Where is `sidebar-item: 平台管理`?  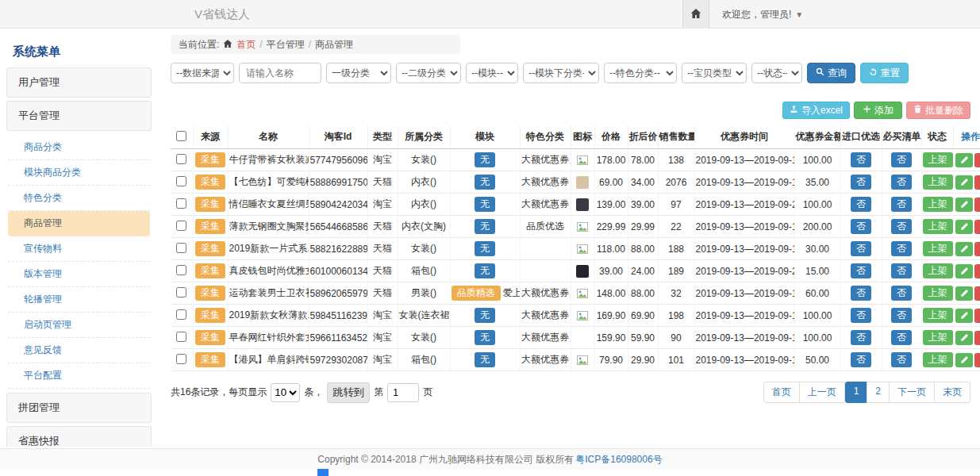 sidebar-item: 平台管理 is located at coordinates (79, 116).